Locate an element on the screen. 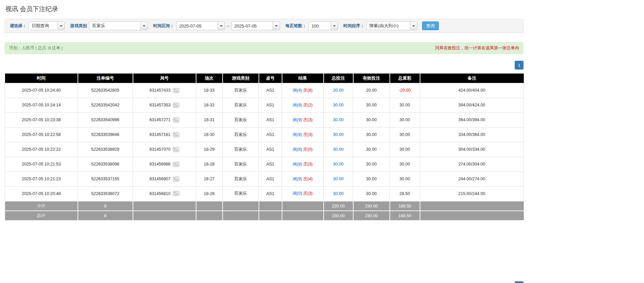  table-row: 2025-07-05 10:20:48522633536072631456810… is located at coordinates (265, 194).